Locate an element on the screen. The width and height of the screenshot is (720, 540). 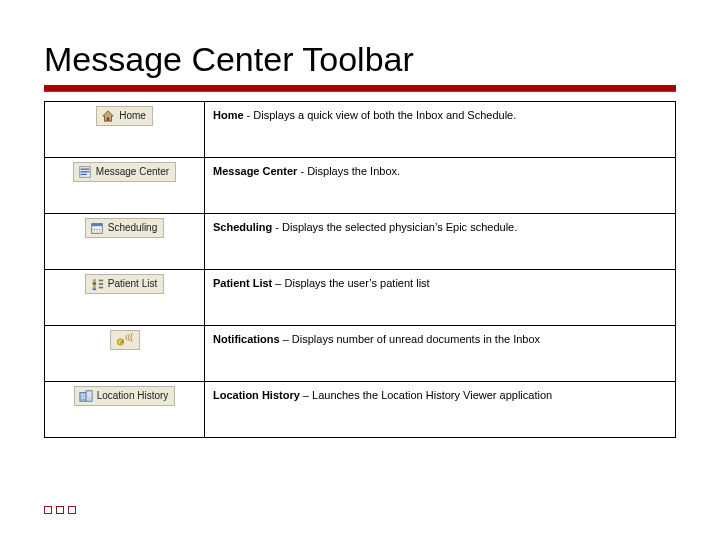
title-underline is located at coordinates (360, 88).